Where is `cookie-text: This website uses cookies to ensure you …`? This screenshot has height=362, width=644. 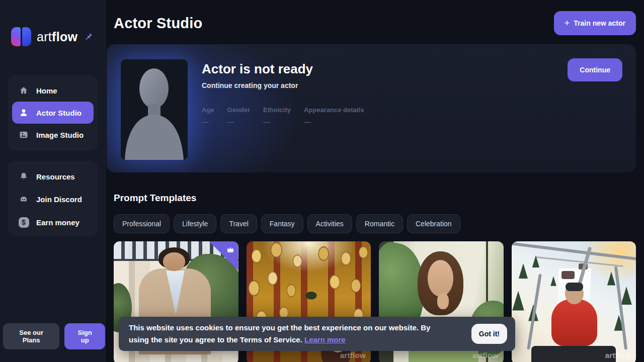 cookie-text: This website uses cookies to ensure you … is located at coordinates (288, 334).